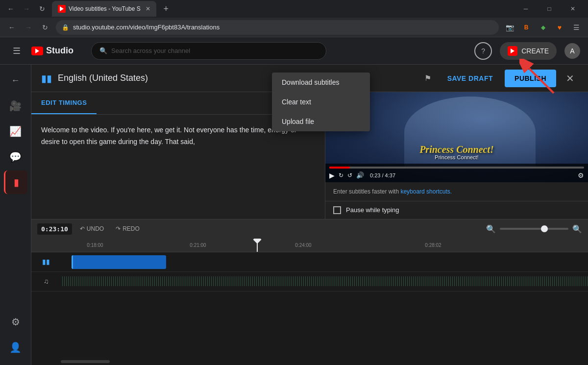  I want to click on audio-waveform, so click(324, 281).